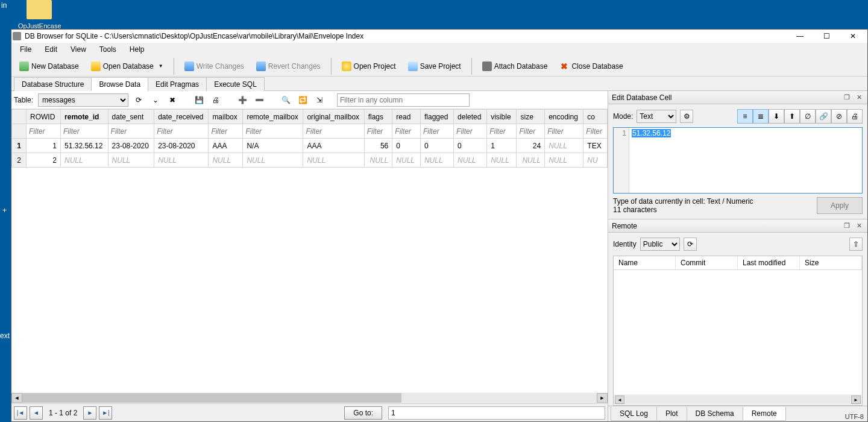 The image size is (868, 422). I want to click on grid-cell: 24, so click(530, 146).